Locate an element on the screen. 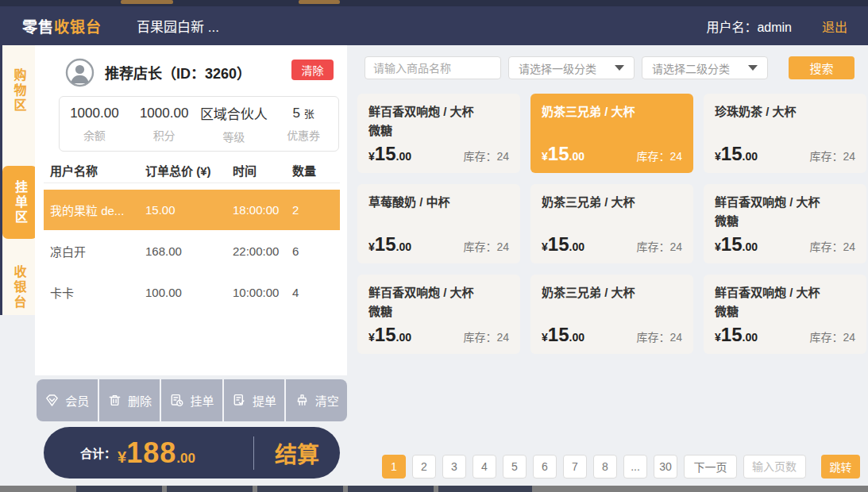 Image resolution: width=868 pixels, height=492 pixels. page-number-input is located at coordinates (775, 467).